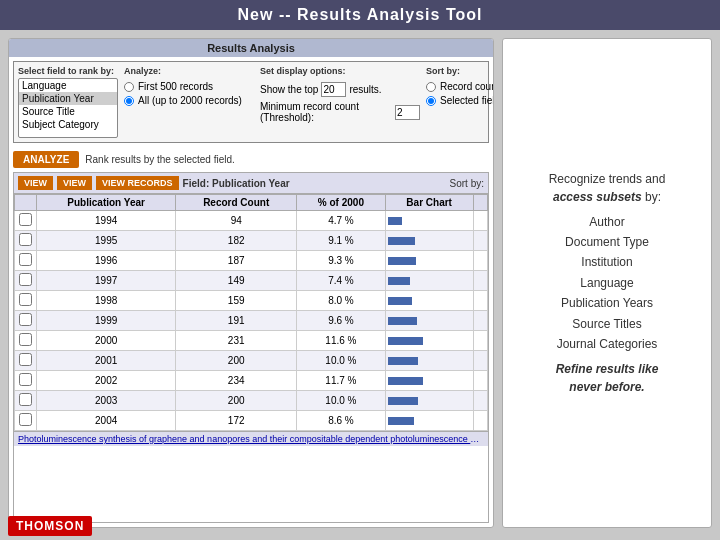 The image size is (720, 540). I want to click on field-option-subjectcat: Subject Category, so click(68, 124).